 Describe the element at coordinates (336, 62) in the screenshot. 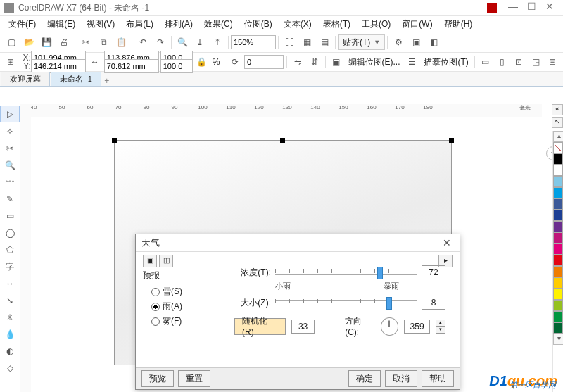

I see `crop-icon: ▣` at that location.